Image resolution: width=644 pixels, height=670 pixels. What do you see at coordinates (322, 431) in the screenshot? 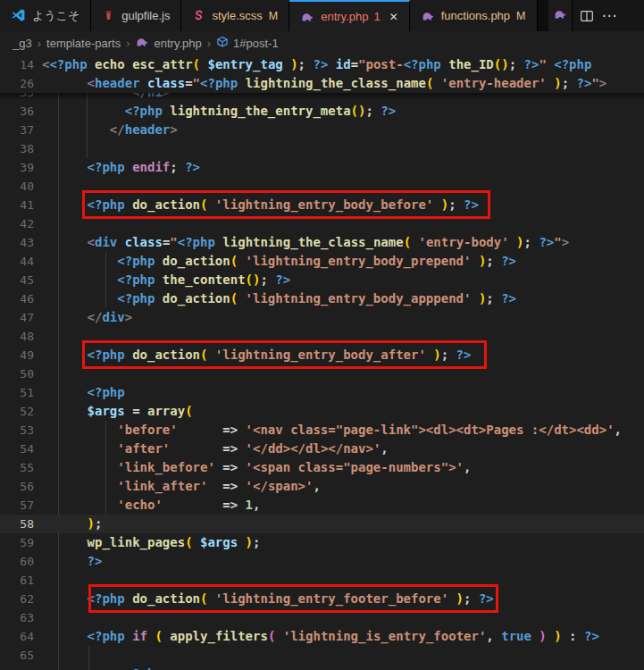
I see `code-line-53: 53'before' => '<nav class="page-link"><d…` at bounding box center [322, 431].